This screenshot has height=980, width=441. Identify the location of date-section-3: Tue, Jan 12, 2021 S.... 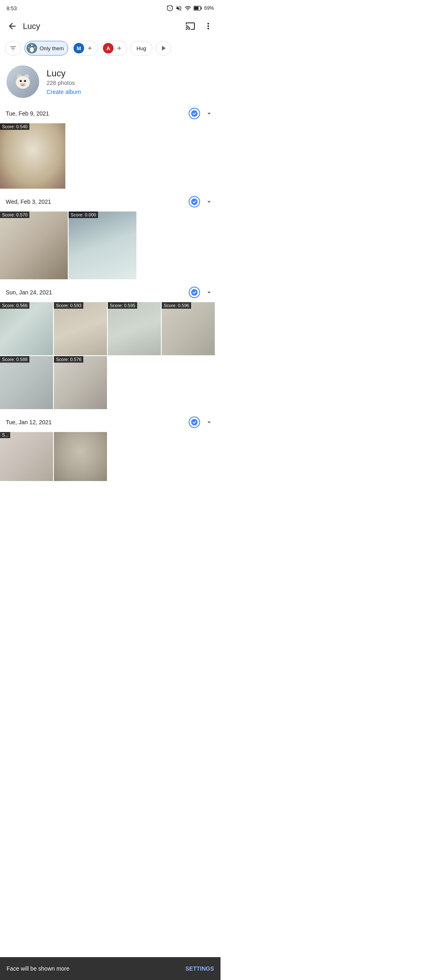
(110, 447).